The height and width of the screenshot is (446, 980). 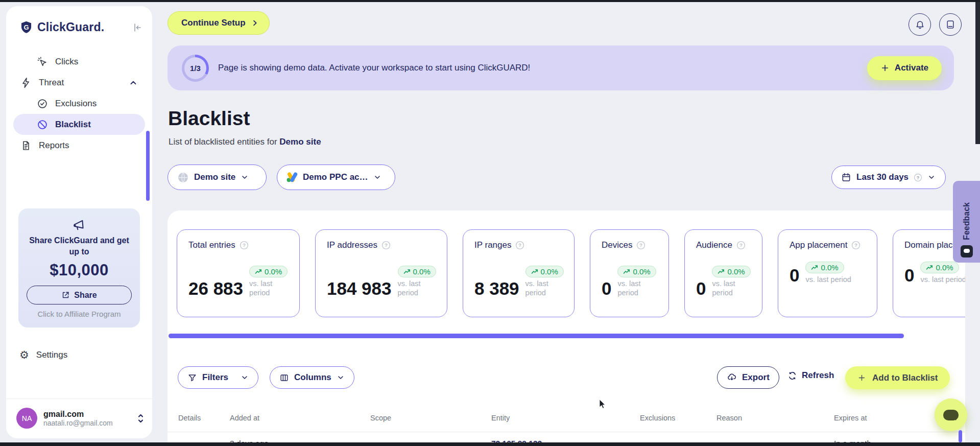 I want to click on column-header-added-at: Added at, so click(x=245, y=418).